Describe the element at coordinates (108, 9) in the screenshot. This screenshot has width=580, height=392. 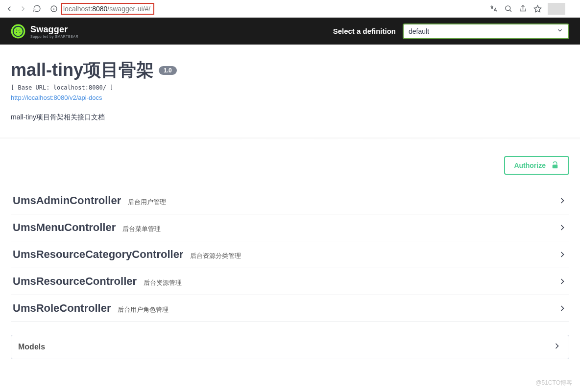
I see `address-text: localhost:8080/swagger-ui/#/` at that location.